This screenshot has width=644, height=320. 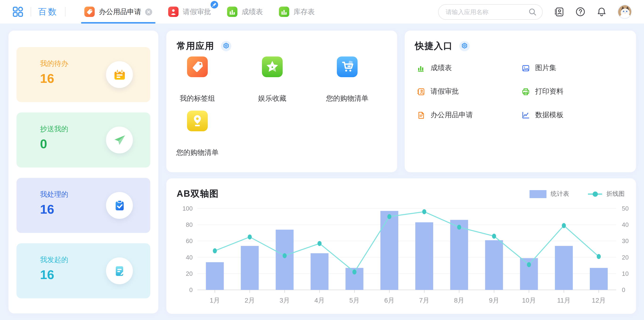 What do you see at coordinates (284, 12) in the screenshot?
I see `bar-chart-app-icon` at bounding box center [284, 12].